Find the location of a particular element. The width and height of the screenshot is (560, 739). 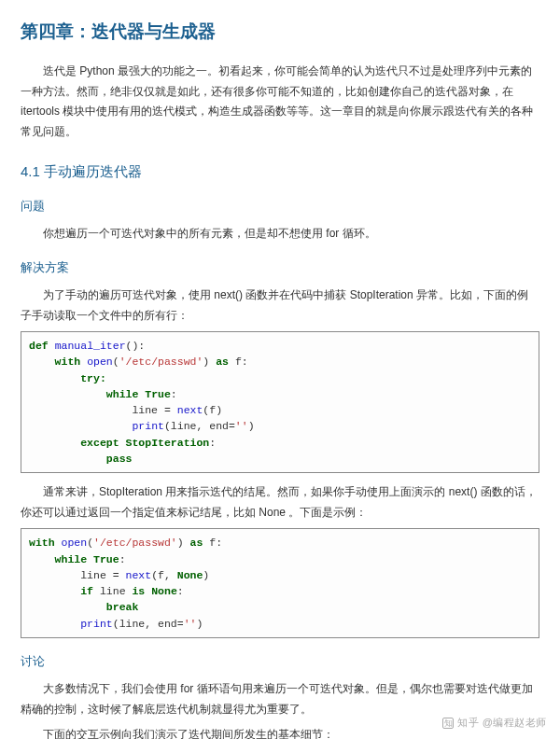

kw-stopiter: StopIteration is located at coordinates (168, 442).